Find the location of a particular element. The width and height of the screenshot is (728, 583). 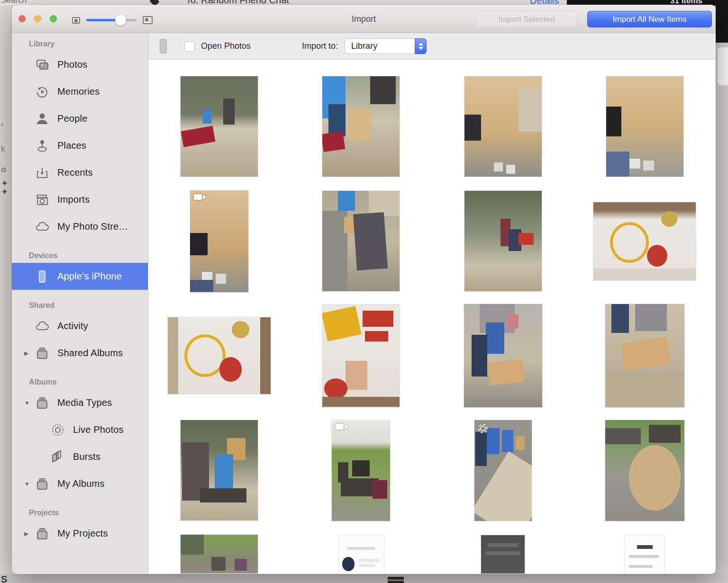

background-right-strip is located at coordinates (722, 292).